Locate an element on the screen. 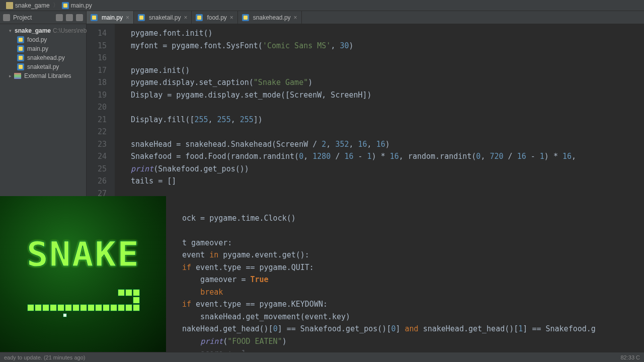 The width and height of the screenshot is (644, 362). breadcrumb-project: snake_game is located at coordinates (28, 6).